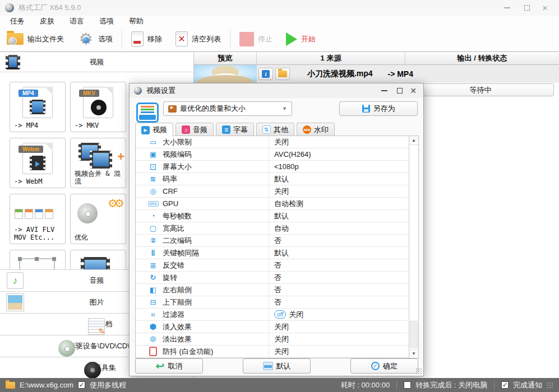 The image size is (559, 392). Describe the element at coordinates (98, 163) in the screenshot. I see `tile-video-merge: + 视频合并 & 混流` at that location.